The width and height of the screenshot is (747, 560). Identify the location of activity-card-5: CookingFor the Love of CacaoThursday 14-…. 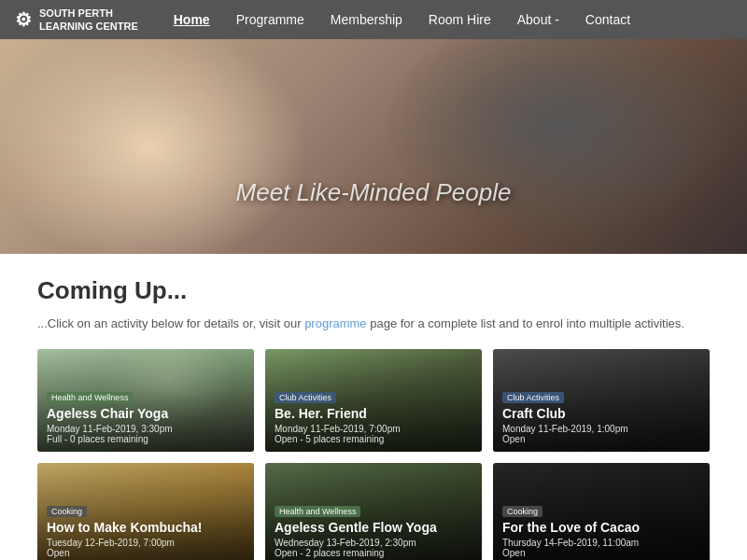
(601, 511).